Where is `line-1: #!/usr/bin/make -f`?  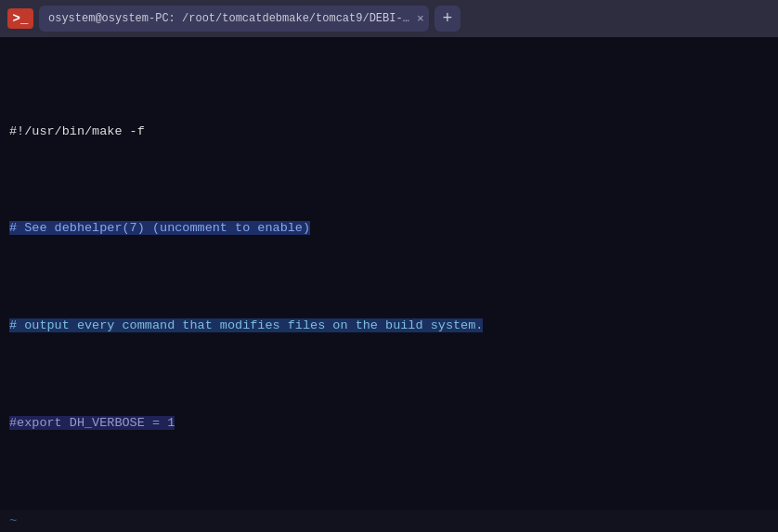 line-1: #!/usr/bin/make -f is located at coordinates (389, 132).